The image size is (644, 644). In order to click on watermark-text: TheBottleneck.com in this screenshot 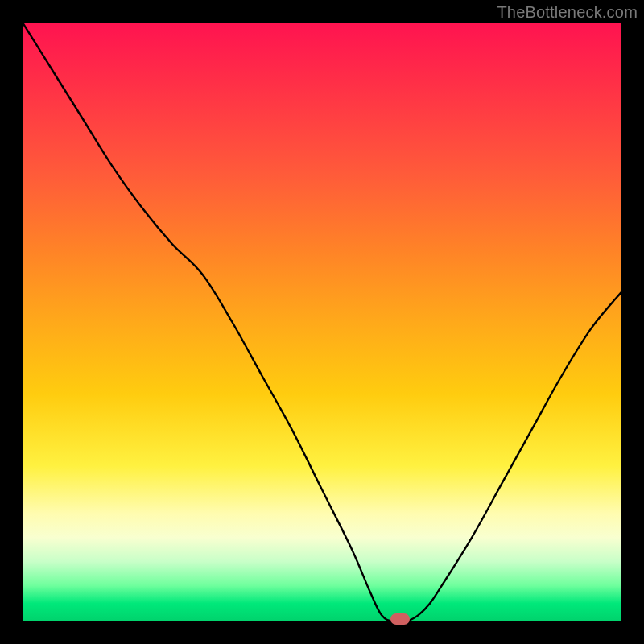, I will do `click(567, 13)`.